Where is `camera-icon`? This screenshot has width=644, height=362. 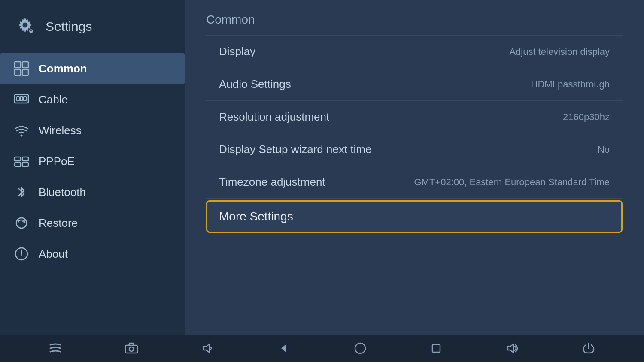 camera-icon is located at coordinates (131, 348).